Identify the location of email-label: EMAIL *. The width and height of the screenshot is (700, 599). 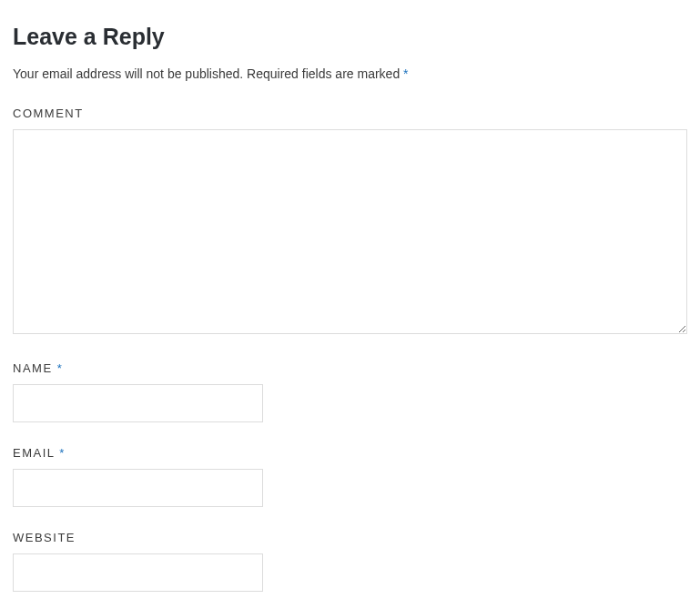
(350, 453).